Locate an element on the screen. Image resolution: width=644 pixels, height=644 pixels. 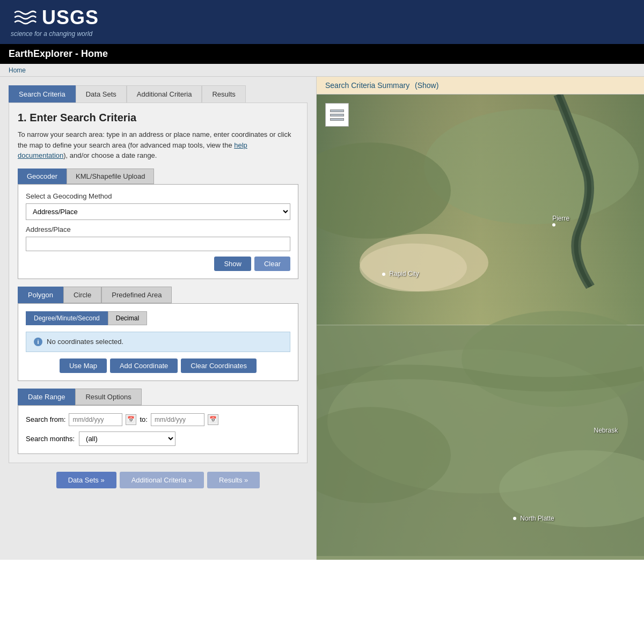
date-to-input is located at coordinates (178, 420).